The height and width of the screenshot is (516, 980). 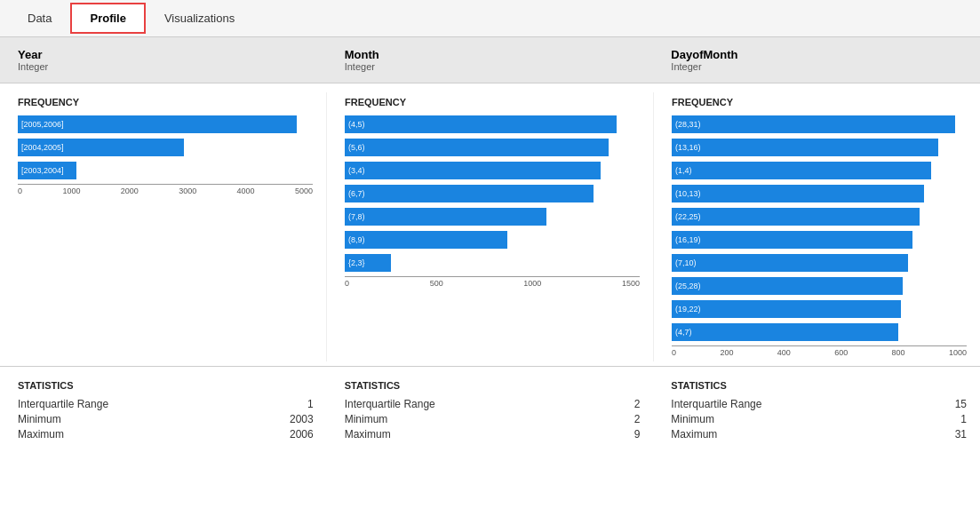 I want to click on xaxis-month: 050010001500, so click(x=492, y=282).